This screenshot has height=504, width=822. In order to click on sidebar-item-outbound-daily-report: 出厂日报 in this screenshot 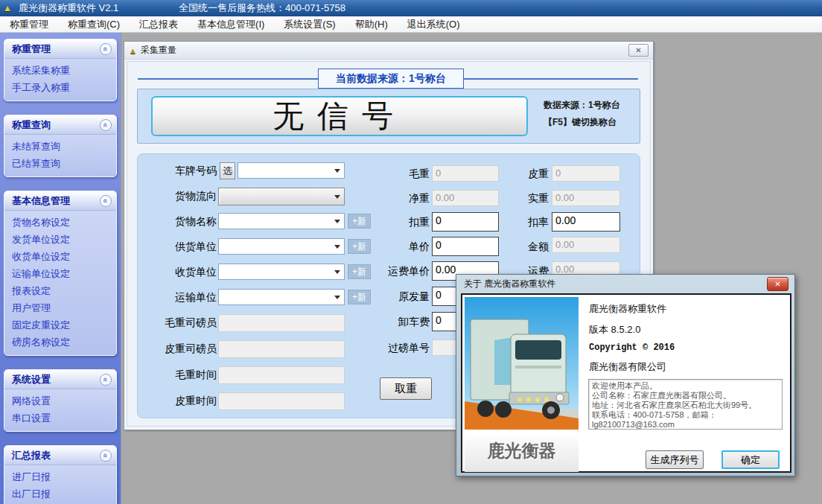, I will do `click(60, 494)`.